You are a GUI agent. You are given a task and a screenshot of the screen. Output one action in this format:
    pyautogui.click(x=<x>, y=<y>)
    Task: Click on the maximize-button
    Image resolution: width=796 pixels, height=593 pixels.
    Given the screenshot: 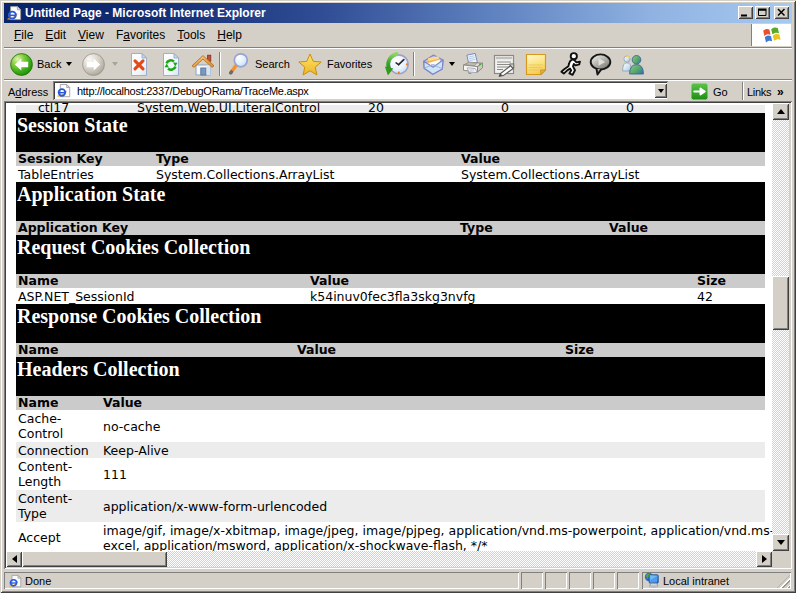 What is the action you would take?
    pyautogui.click(x=762, y=12)
    